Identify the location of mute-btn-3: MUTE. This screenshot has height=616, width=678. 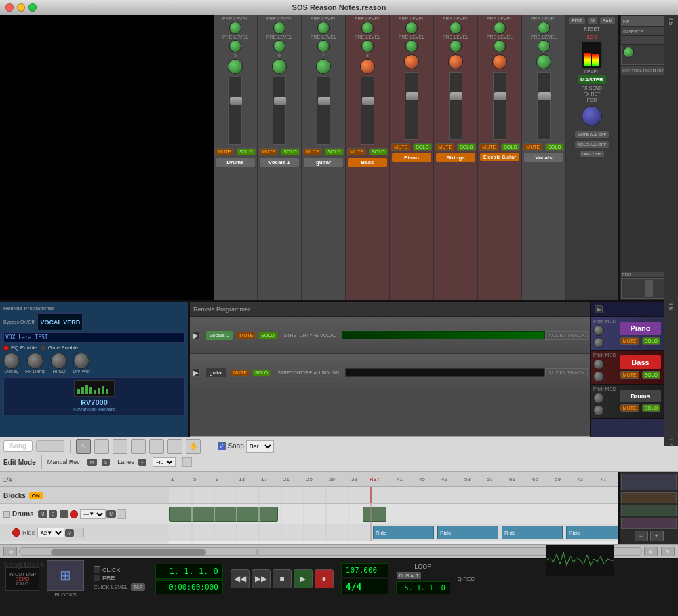
(313, 152).